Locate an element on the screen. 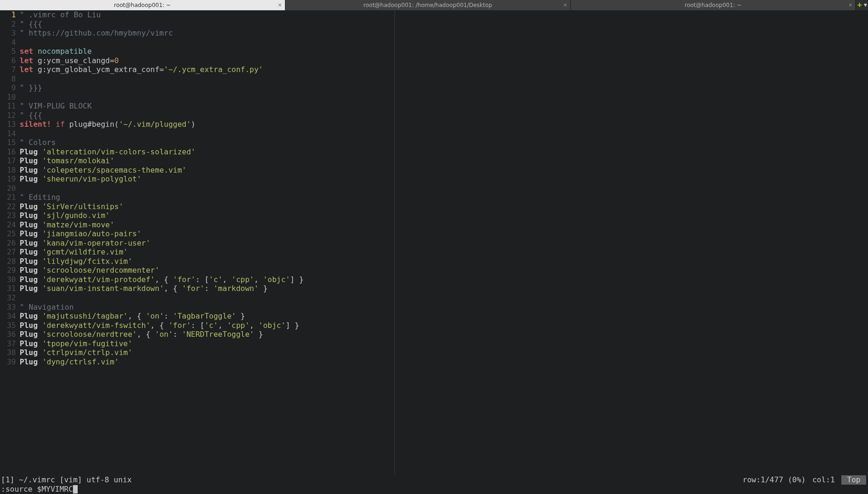 The image size is (868, 494). code-line: Plug 'jiangmiao/auto-pairs' is located at coordinates (162, 234).